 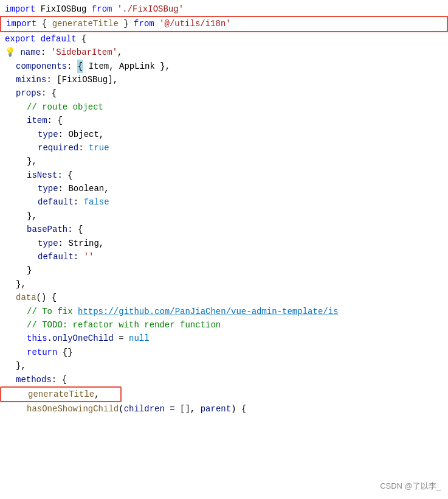 What do you see at coordinates (47, 229) in the screenshot?
I see `property: basePath` at bounding box center [47, 229].